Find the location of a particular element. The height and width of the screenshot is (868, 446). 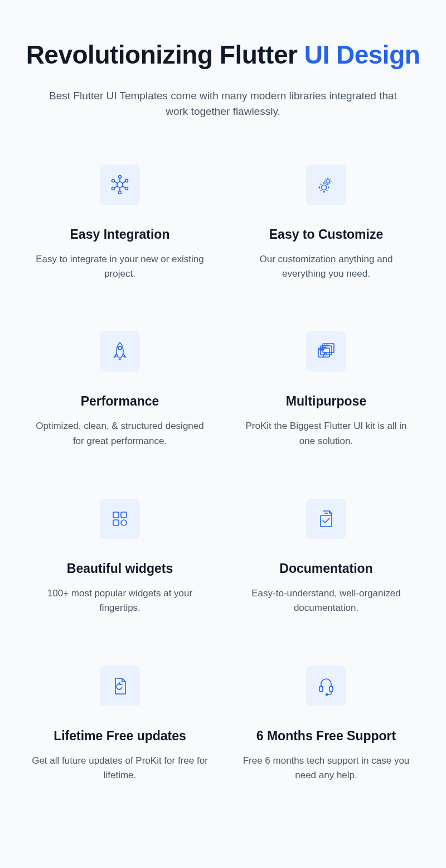

integration-icon is located at coordinates (120, 185).